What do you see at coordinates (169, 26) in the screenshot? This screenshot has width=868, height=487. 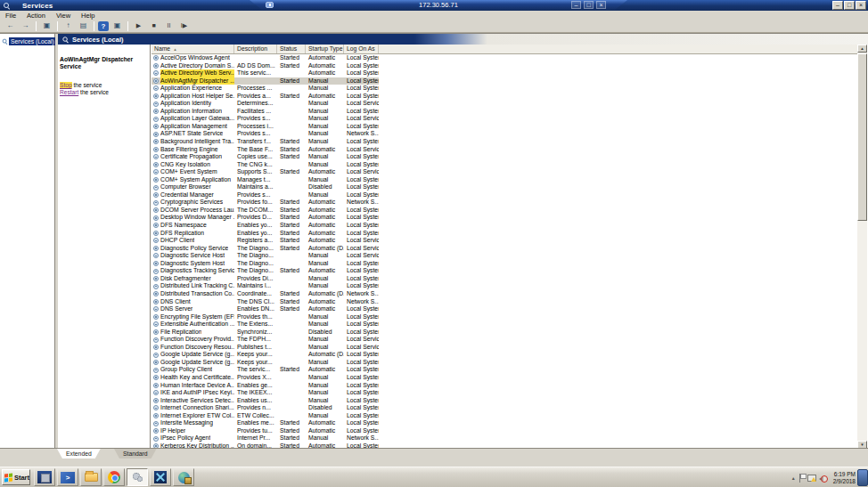 I see `pause-service-icon: II` at bounding box center [169, 26].